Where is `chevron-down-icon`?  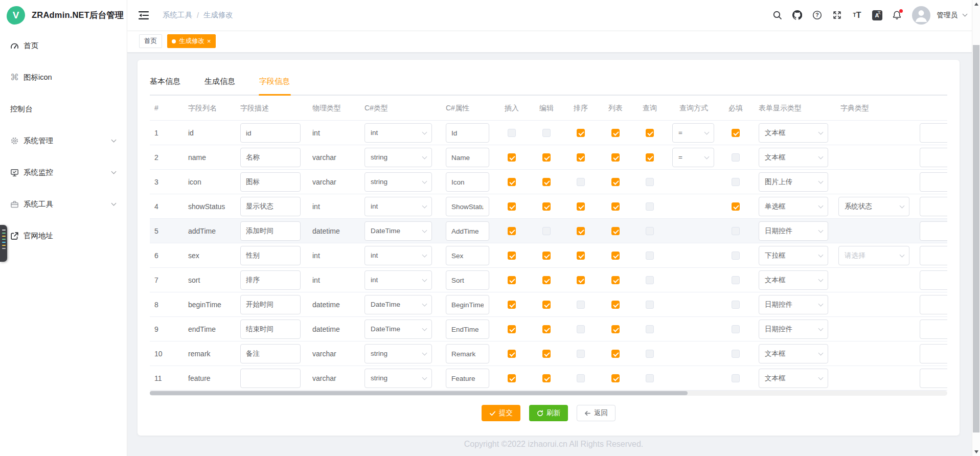 chevron-down-icon is located at coordinates (965, 14).